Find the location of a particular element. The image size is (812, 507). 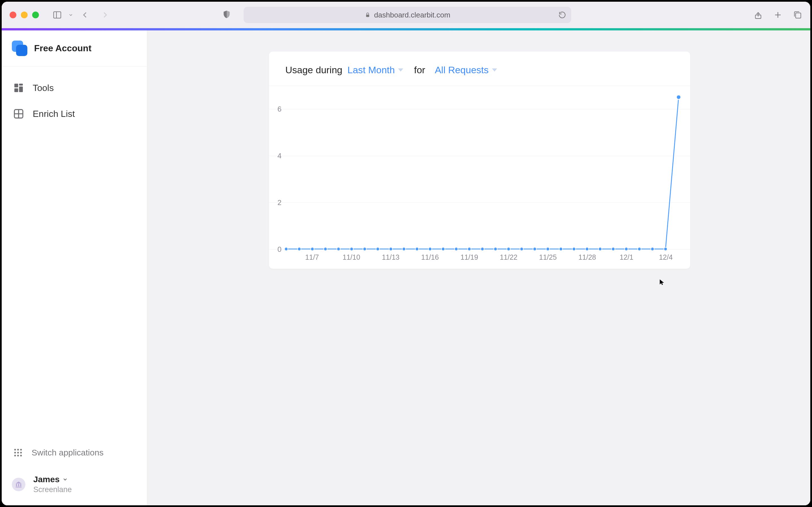

apps-grid-icon is located at coordinates (18, 453).